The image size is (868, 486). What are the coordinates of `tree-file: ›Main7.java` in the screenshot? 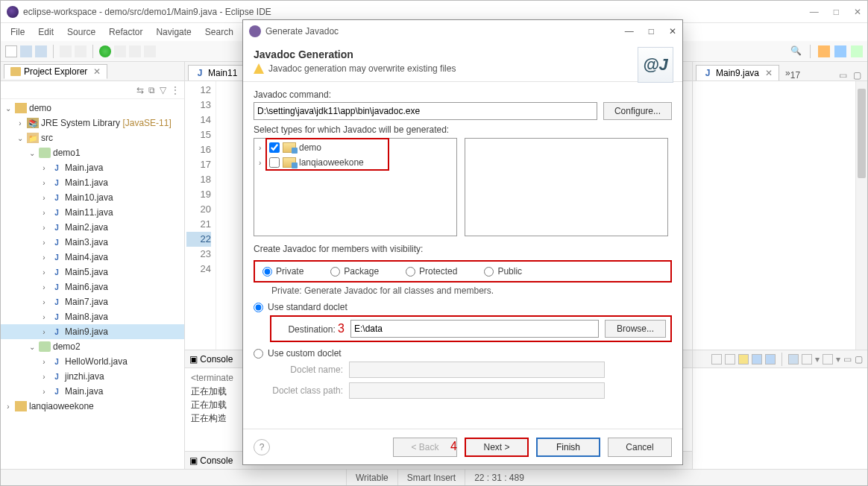 It's located at (92, 302).